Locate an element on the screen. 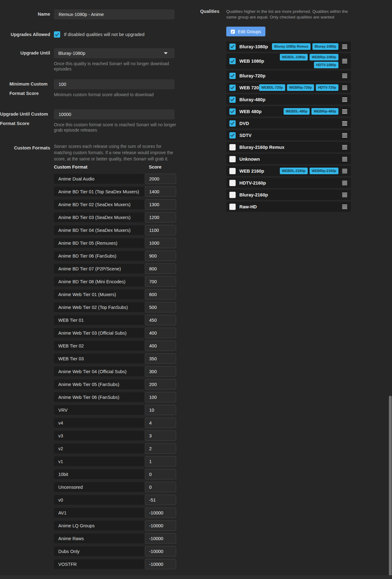 This screenshot has height=579, width=392. upgrade-until-help: Once this quality is reached Sonarr will… is located at coordinates (117, 66).